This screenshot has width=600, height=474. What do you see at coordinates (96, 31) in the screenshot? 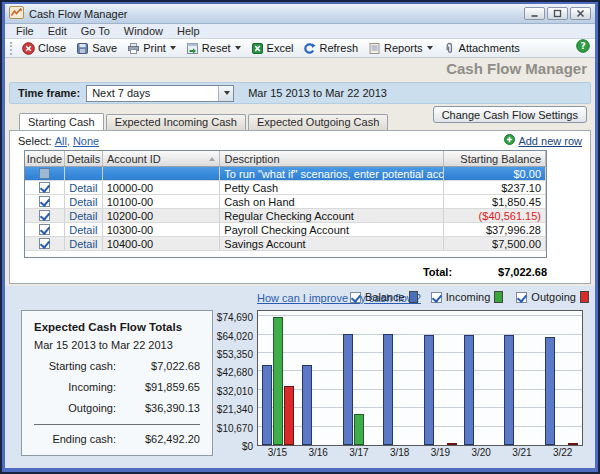
I see `menu-item-go-to: Go To` at bounding box center [96, 31].